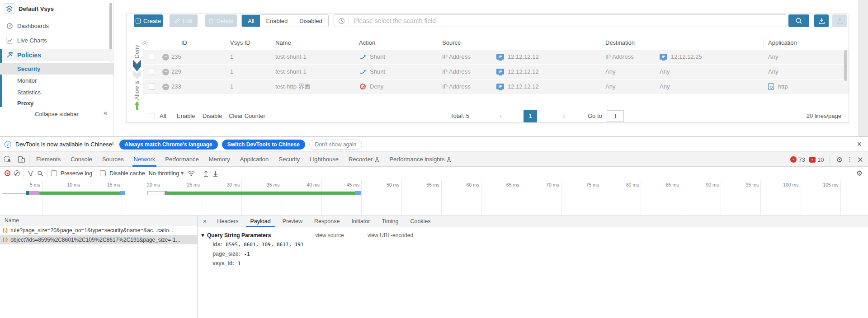  I want to click on tab-lighthouse: Lighthouse, so click(324, 159).